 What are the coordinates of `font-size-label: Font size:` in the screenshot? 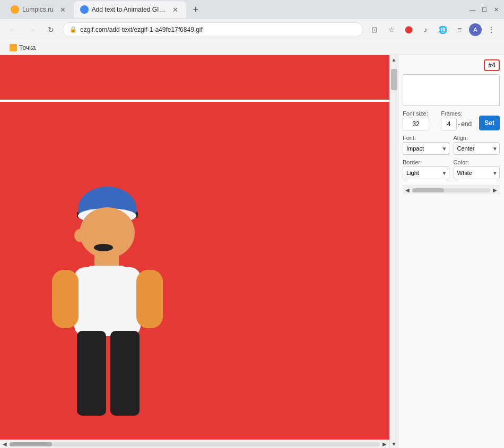 It's located at (420, 113).